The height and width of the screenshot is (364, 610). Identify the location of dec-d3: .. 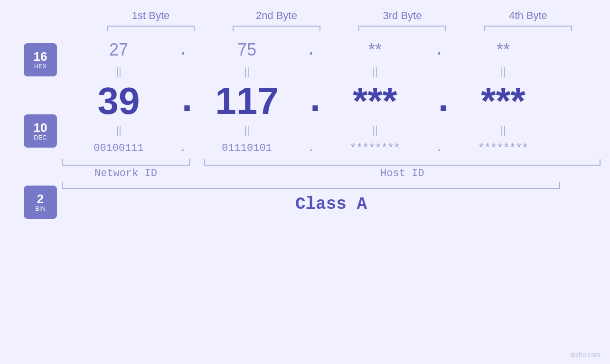
(439, 101).